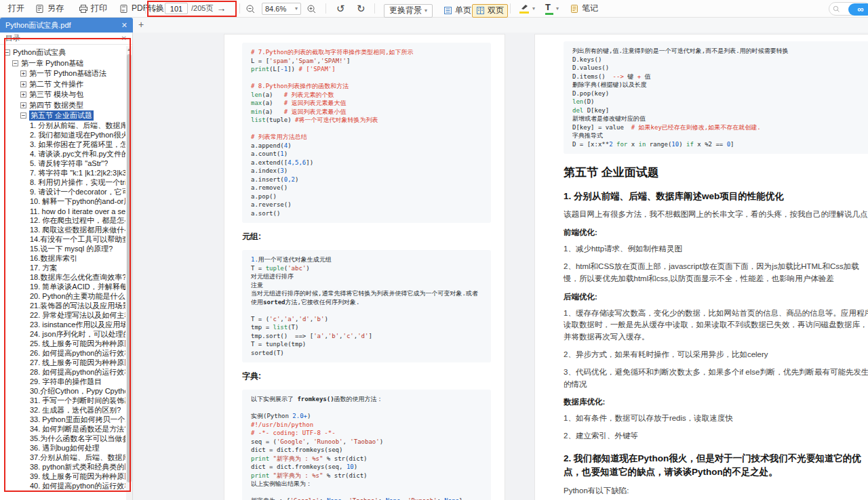 This screenshot has width=868, height=500. I want to click on paragraph: 该题目网上有很多方法，我不想截图网上的长串文字，看的头疼，按我自己的理解说几点, so click(716, 215).